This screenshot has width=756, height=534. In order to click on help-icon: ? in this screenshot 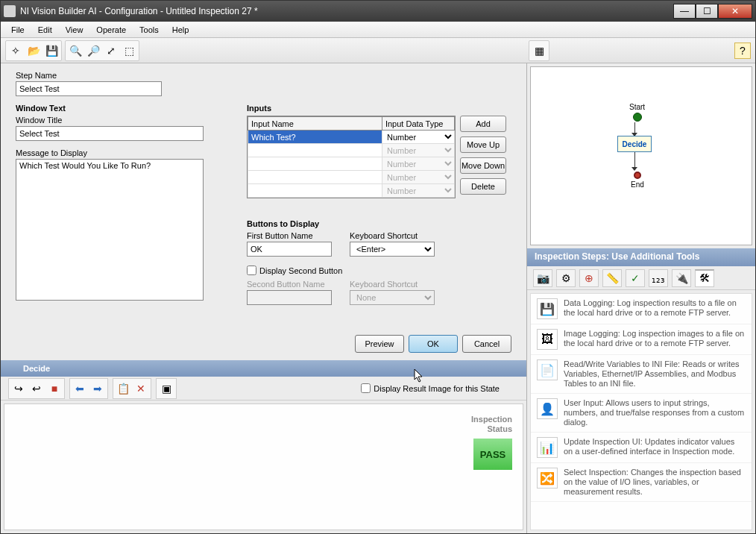, I will do `click(743, 51)`.